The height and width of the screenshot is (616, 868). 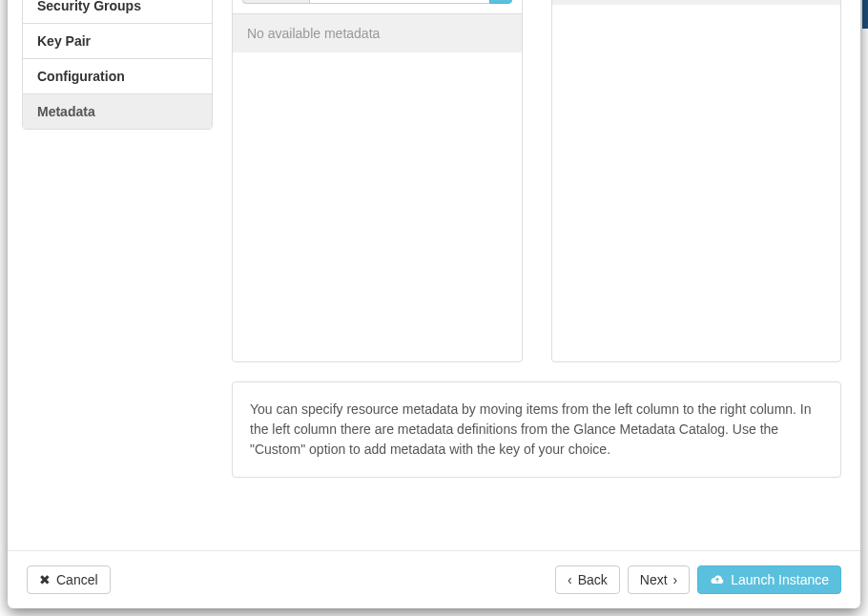 What do you see at coordinates (90, 7) in the screenshot?
I see `sidebar-item-label: Security Groups` at bounding box center [90, 7].